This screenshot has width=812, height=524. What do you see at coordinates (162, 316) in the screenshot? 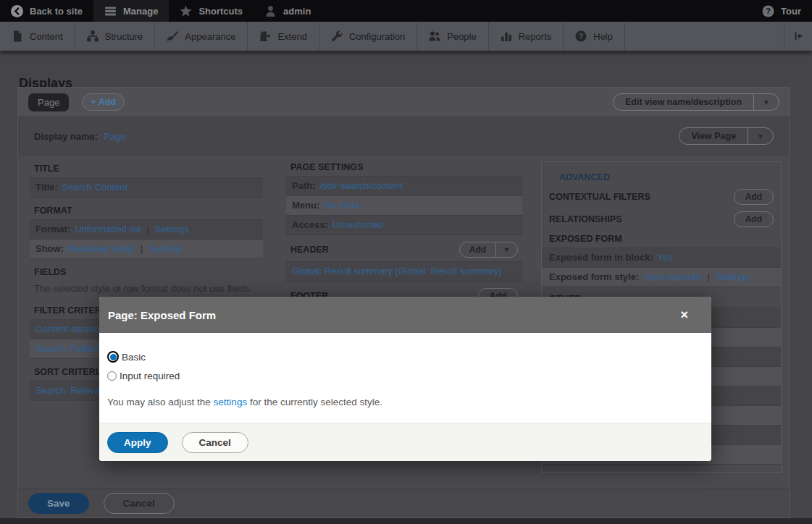
I see `dialog-title: Page: Exposed Form` at bounding box center [162, 316].